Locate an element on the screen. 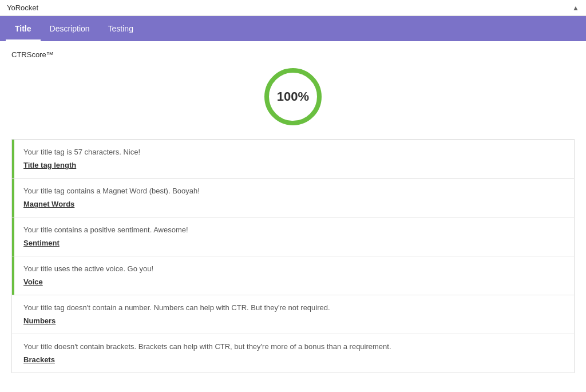 This screenshot has width=586, height=392. result-card-title-length: Your title tag is 57 characters. Nice! T… is located at coordinates (293, 159).